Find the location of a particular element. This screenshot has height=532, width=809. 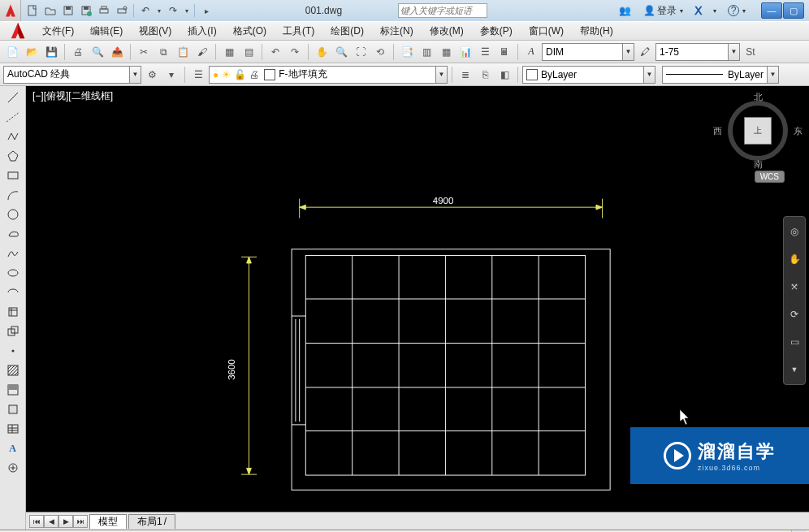

layer-states-icon: ≣ is located at coordinates (465, 75).